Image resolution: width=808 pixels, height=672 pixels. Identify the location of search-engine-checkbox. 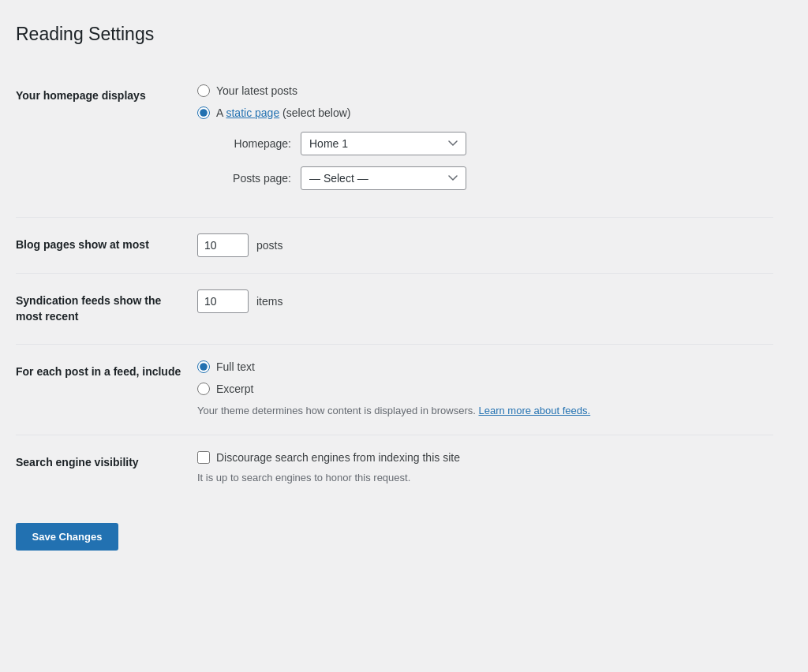
(204, 457).